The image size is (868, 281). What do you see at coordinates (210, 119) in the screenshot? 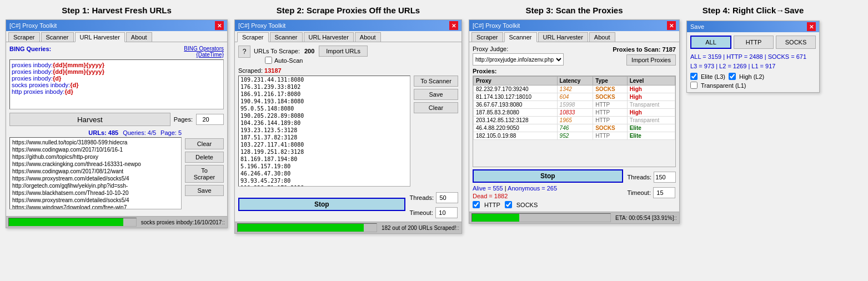
I see `pages-input` at bounding box center [210, 119].